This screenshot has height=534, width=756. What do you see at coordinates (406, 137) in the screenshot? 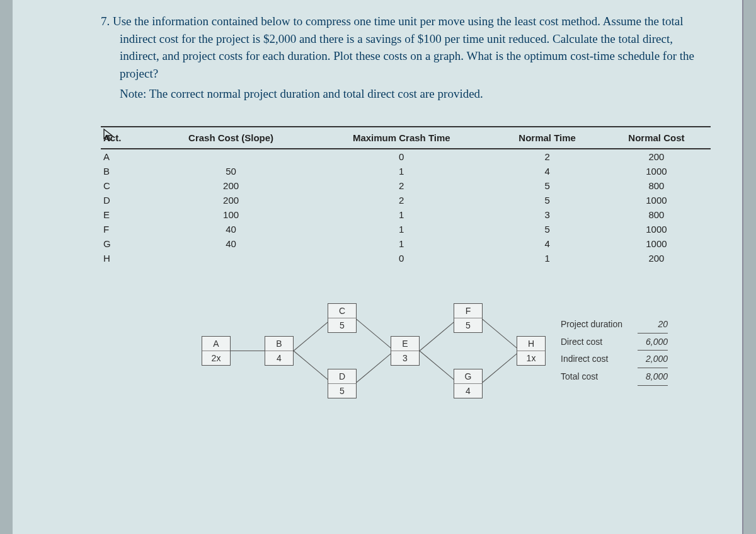
I see `table-header-row: Act. Crash Cost (Slope) Maximum Crash Ti…` at bounding box center [406, 137].